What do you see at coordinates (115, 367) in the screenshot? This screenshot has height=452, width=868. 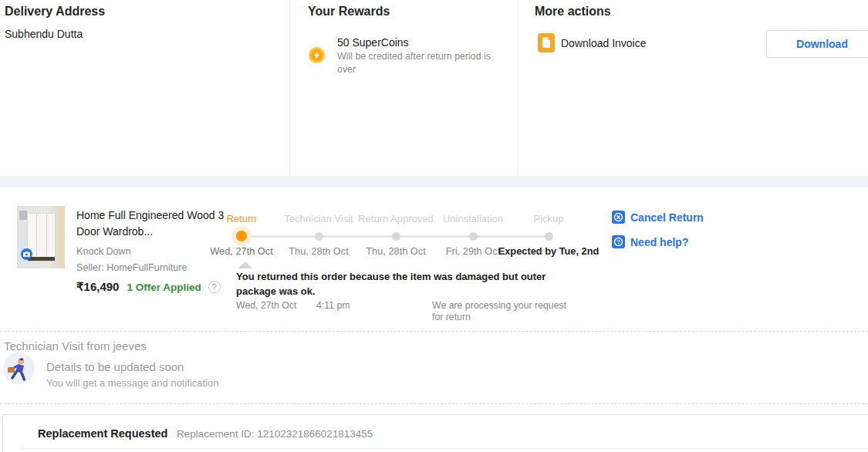 I see `technician-status-line: Details to be updated soon` at bounding box center [115, 367].